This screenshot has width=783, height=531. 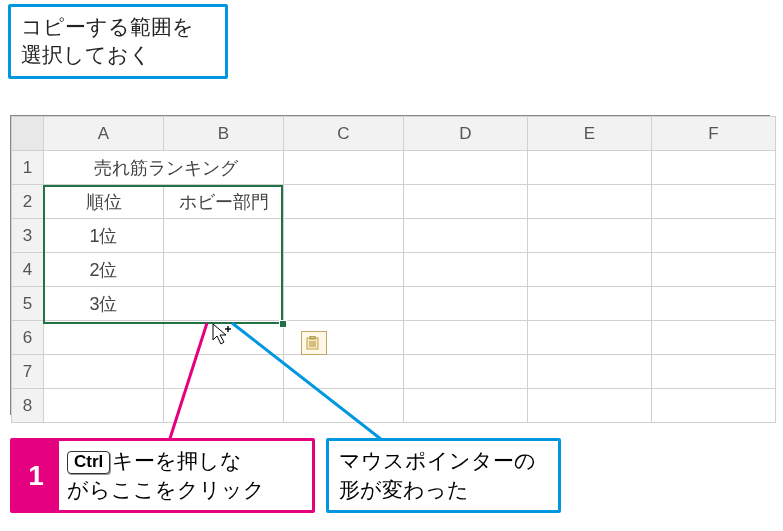 What do you see at coordinates (394, 372) in the screenshot?
I see `table-row: 7` at bounding box center [394, 372].